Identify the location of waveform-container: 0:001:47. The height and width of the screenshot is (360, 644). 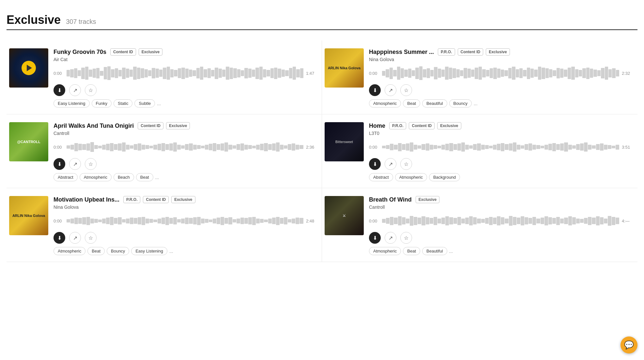
(185, 73).